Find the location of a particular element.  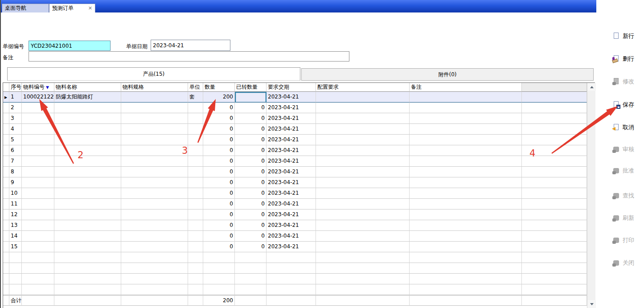

cell-seq: 1 is located at coordinates (16, 97).